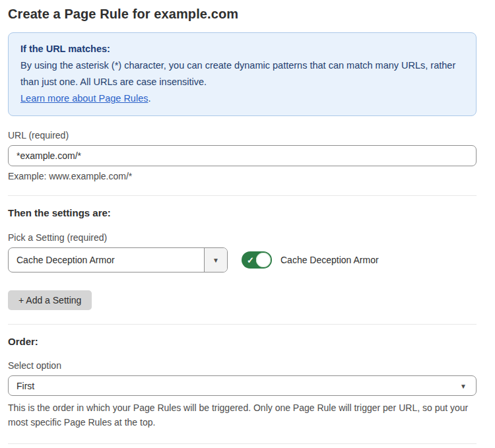  I want to click on url-input, so click(242, 156).